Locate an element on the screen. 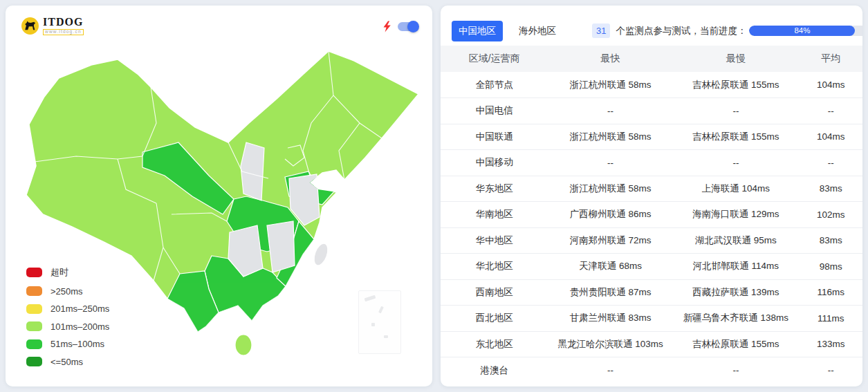  table-cell: 116ms is located at coordinates (831, 292).